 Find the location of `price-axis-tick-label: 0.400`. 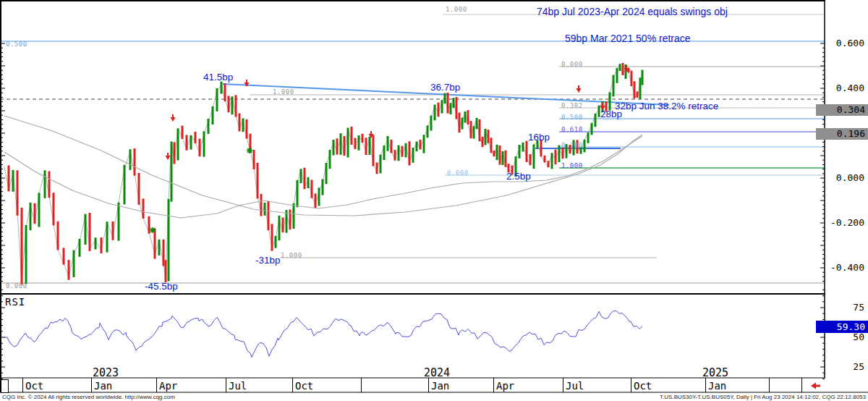

price-axis-tick-label: 0.400 is located at coordinates (843, 88).